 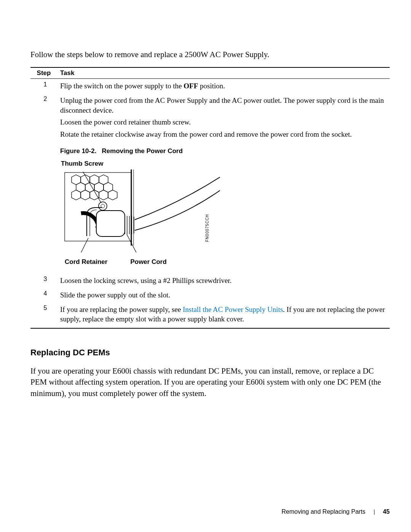 What do you see at coordinates (210, 86) in the screenshot?
I see `table-row: 1 Flip the switch on the power supply to…` at bounding box center [210, 86].